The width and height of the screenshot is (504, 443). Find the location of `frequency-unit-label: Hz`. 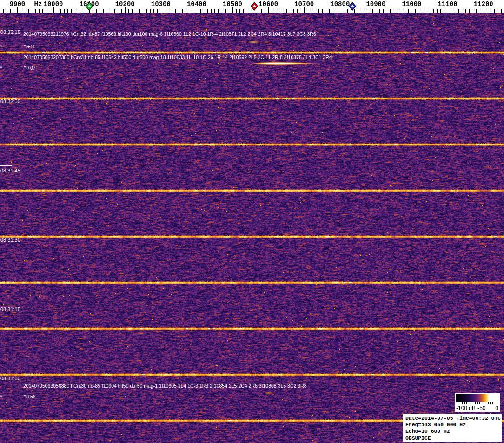

frequency-unit-label: Hz is located at coordinates (38, 4).